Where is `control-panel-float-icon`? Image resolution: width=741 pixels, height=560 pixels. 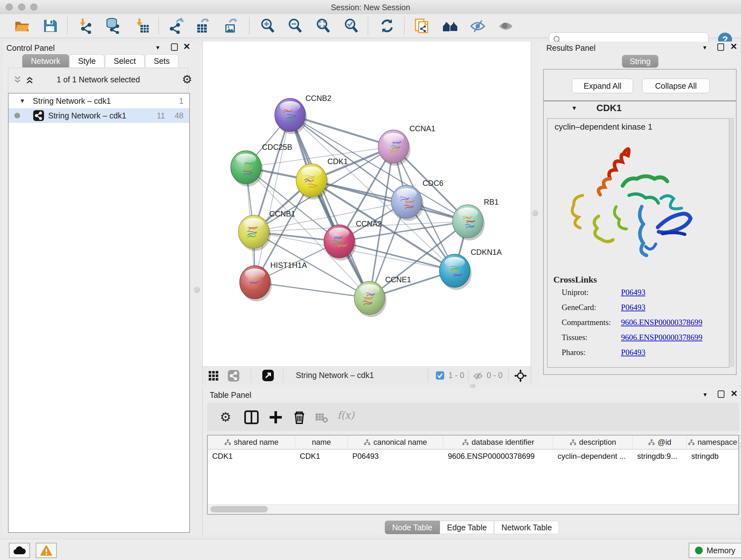 control-panel-float-icon is located at coordinates (175, 47).